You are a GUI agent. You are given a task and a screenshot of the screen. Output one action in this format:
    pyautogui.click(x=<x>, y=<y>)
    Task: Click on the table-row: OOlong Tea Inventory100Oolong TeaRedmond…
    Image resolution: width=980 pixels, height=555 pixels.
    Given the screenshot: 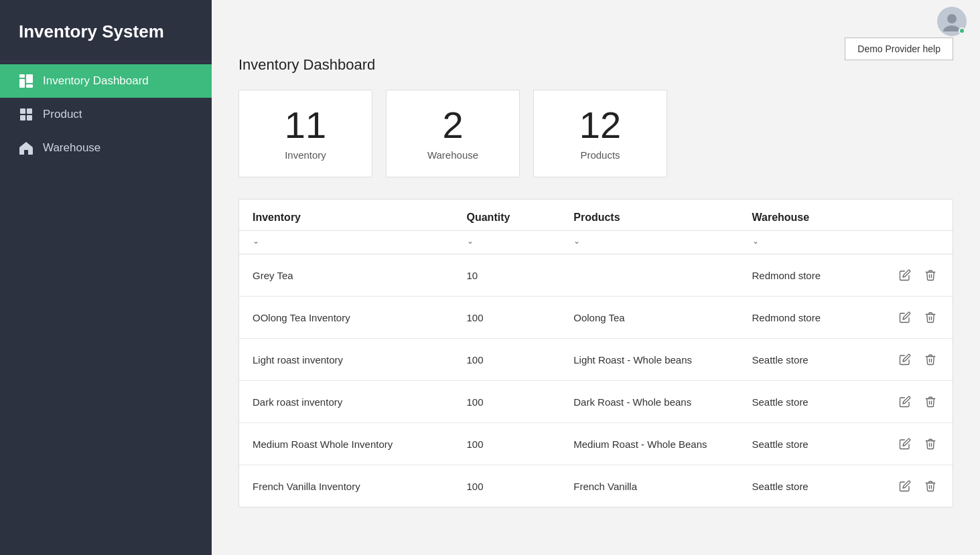 What is the action you would take?
    pyautogui.click(x=596, y=317)
    